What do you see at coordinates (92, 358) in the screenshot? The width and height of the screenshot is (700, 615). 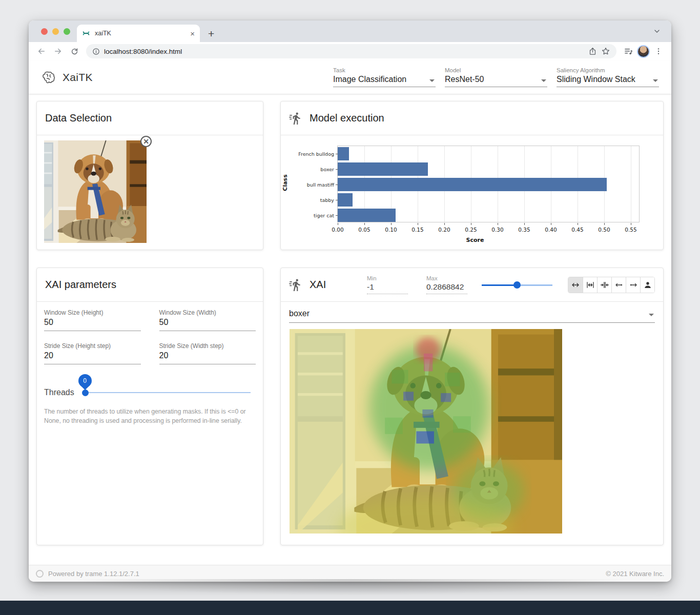 I see `stride-size-height-input: 20` at bounding box center [92, 358].